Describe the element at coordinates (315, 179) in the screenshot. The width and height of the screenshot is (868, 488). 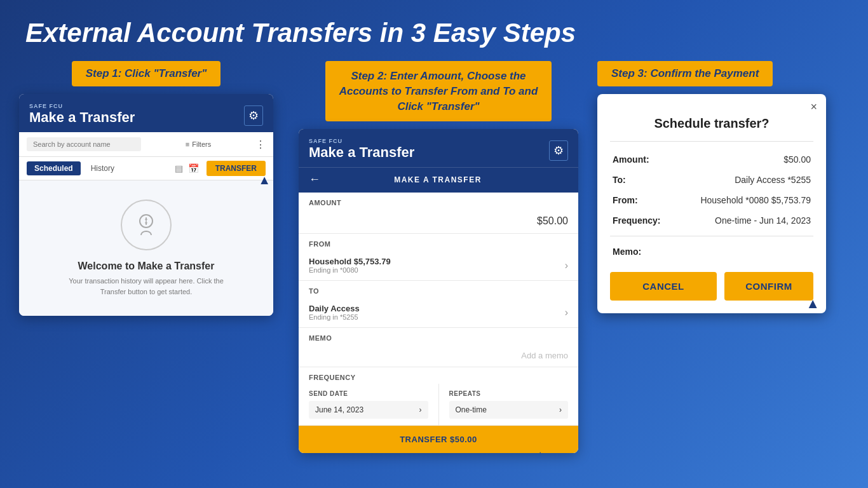
I see `back-button: ←` at that location.